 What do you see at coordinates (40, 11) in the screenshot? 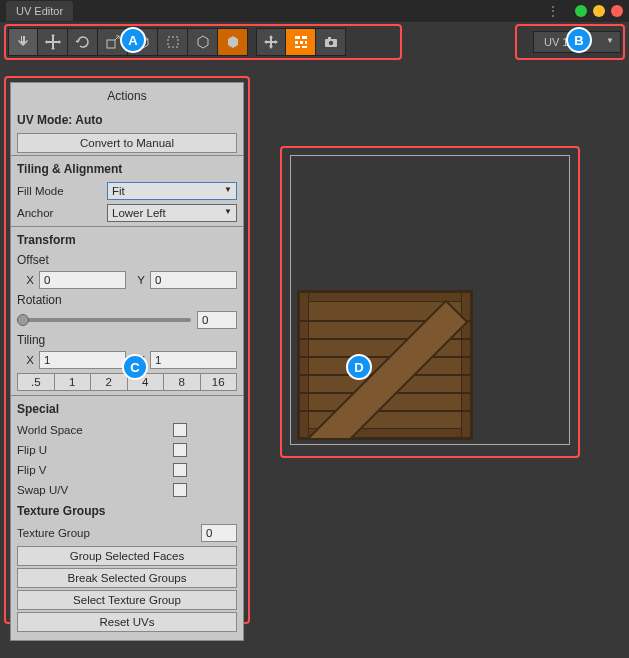
I see `window-tab: UV Editor` at bounding box center [40, 11].